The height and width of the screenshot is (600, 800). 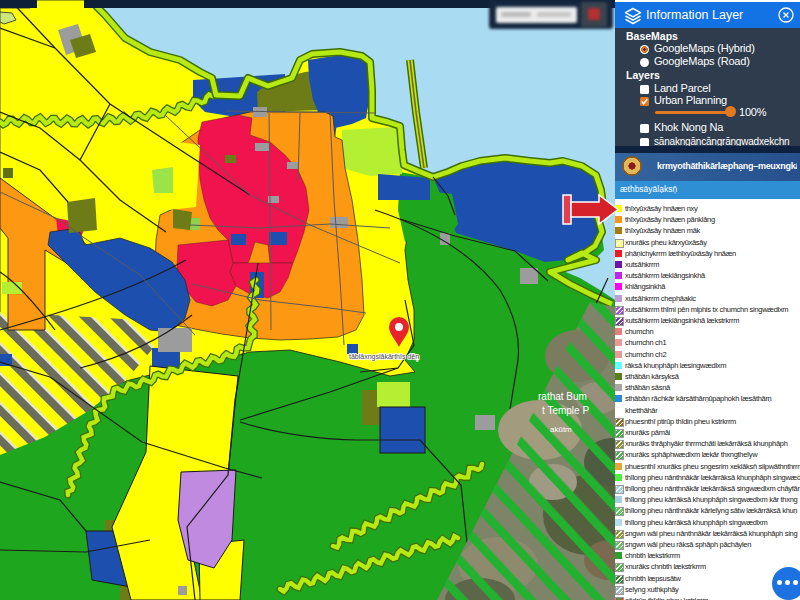 I want to click on svg-text: rathat Bum, so click(x=562, y=396).